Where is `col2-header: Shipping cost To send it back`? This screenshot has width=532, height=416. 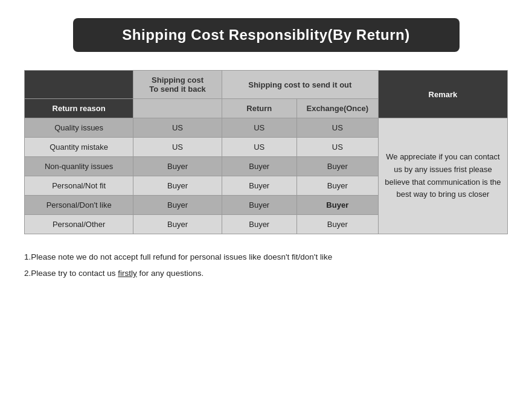 col2-header: Shipping cost To send it back is located at coordinates (178, 85).